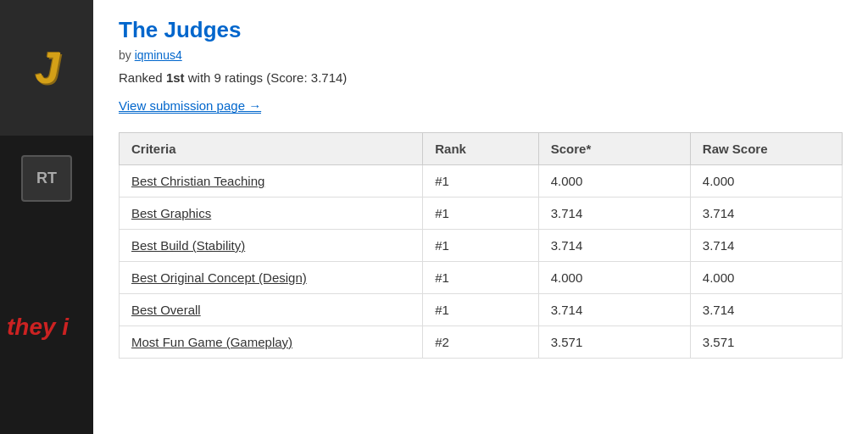 Image resolution: width=868 pixels, height=434 pixels. I want to click on table-row: Best Overall#13.7143.714, so click(481, 310).